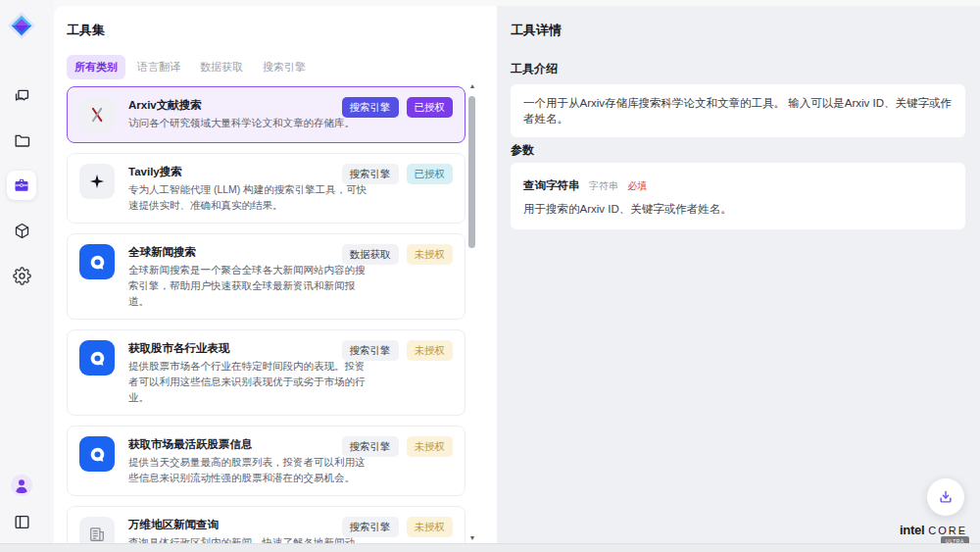  I want to click on scrollbar-thumb, so click(472, 173).